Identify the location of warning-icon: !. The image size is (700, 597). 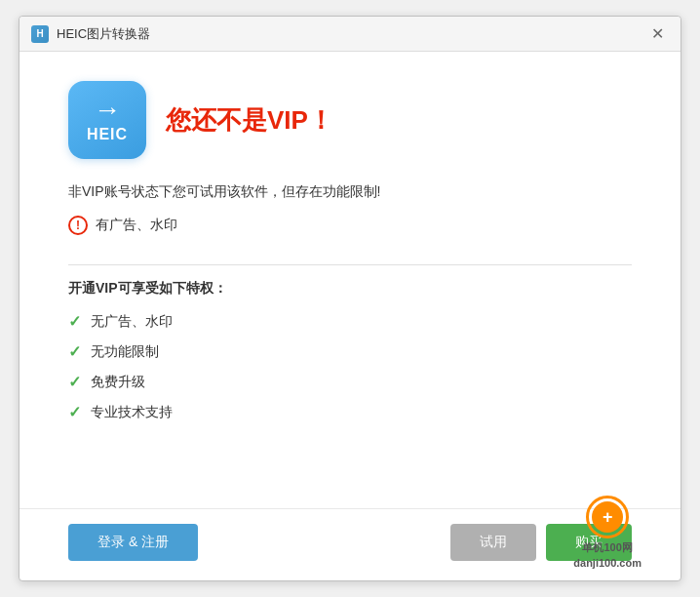
(78, 225).